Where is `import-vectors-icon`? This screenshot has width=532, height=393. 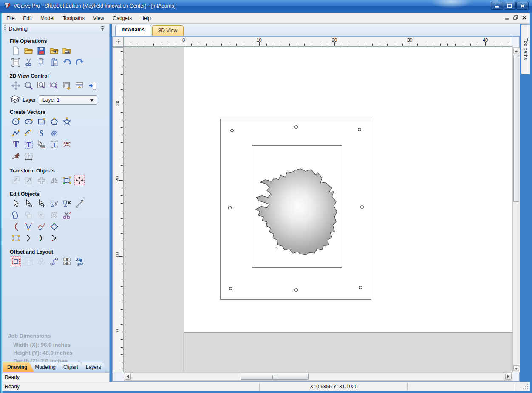 import-vectors-icon is located at coordinates (54, 51).